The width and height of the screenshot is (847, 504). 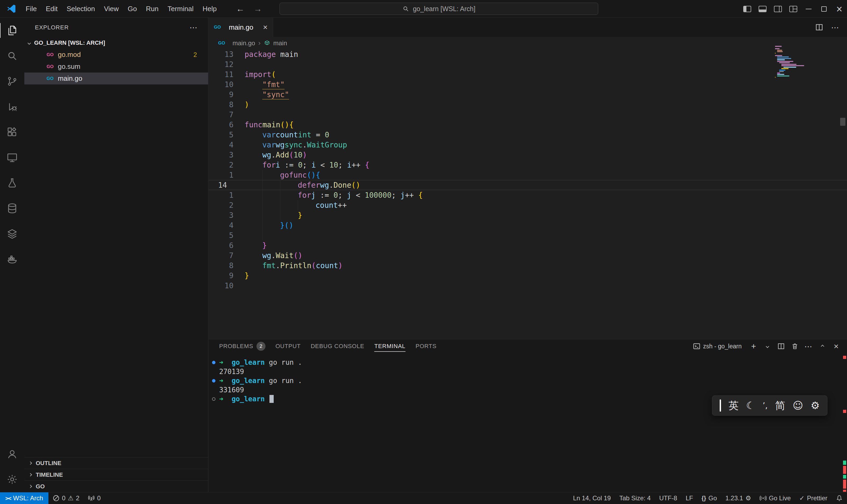 I want to click on ime-emoji-icon: ☺, so click(x=798, y=406).